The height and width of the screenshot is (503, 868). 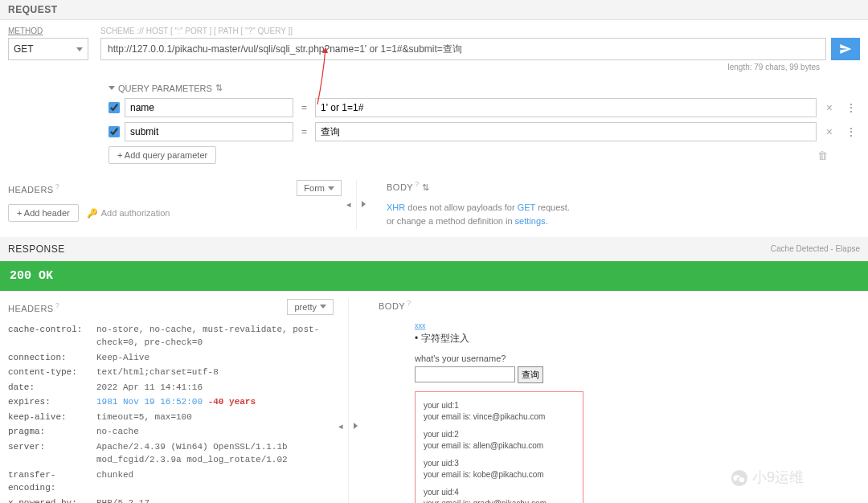 What do you see at coordinates (24, 49) in the screenshot?
I see `method-value: GET` at bounding box center [24, 49].